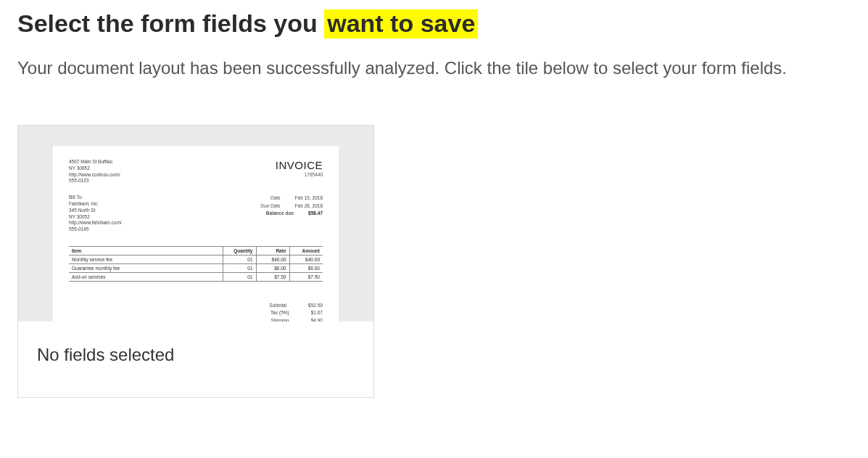 The width and height of the screenshot is (868, 458). Describe the element at coordinates (96, 213) in the screenshot. I see `bill-to-block: Bill To: Fabrikam, Inc. 345 North St NY …` at that location.